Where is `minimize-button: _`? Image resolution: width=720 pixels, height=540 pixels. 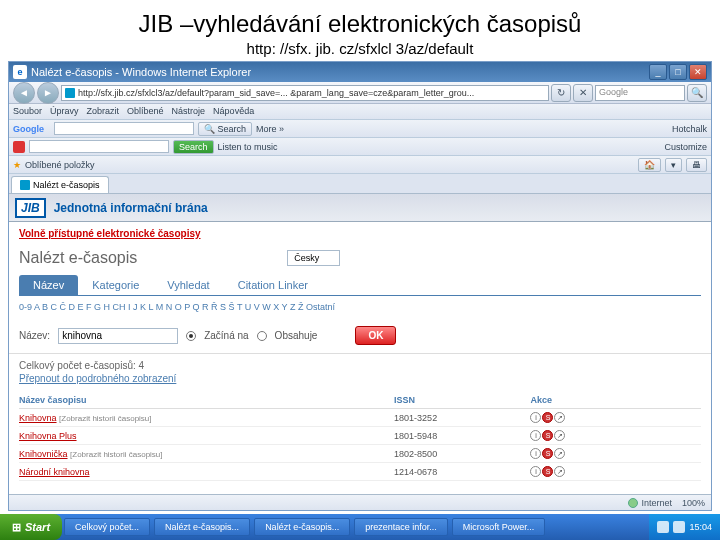 minimize-button: _ is located at coordinates (658, 72).